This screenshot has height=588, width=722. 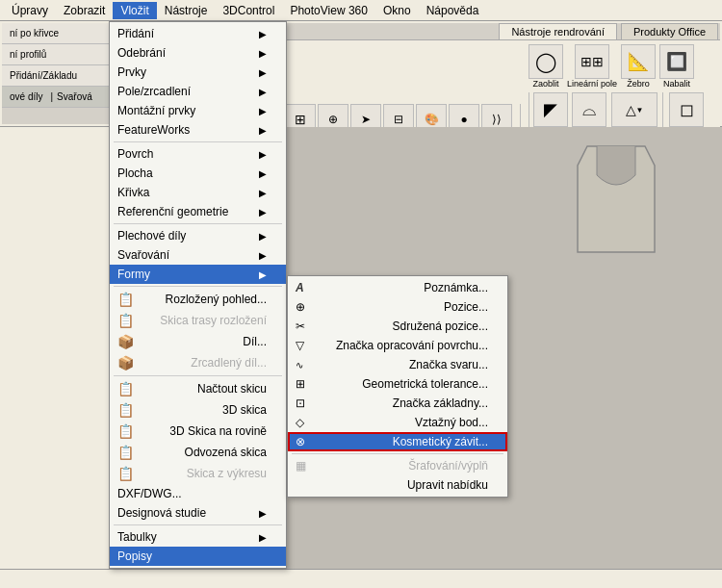 What do you see at coordinates (329, 11) in the screenshot?
I see `menu-photoview: PhotoView 360` at bounding box center [329, 11].